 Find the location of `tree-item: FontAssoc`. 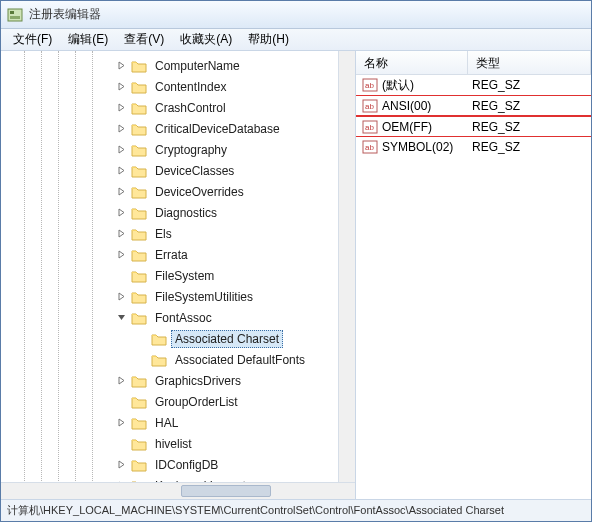

tree-item: FontAssoc is located at coordinates (178, 318).